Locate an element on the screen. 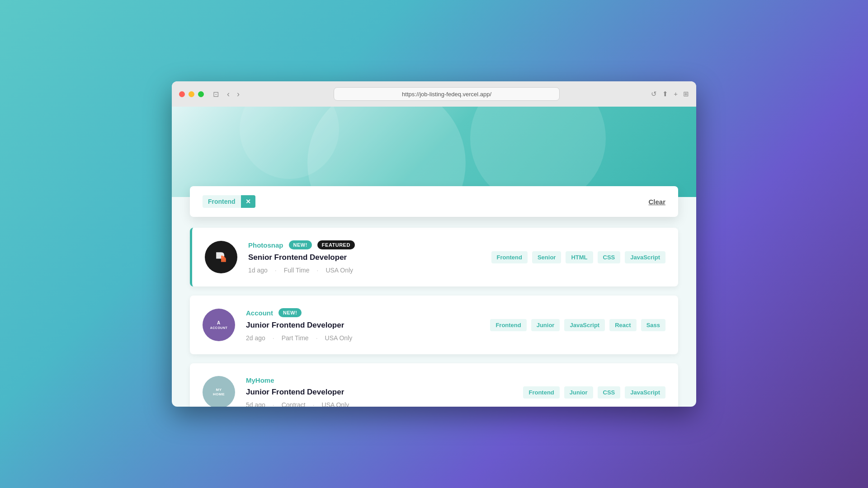  hero-header is located at coordinates (434, 152).